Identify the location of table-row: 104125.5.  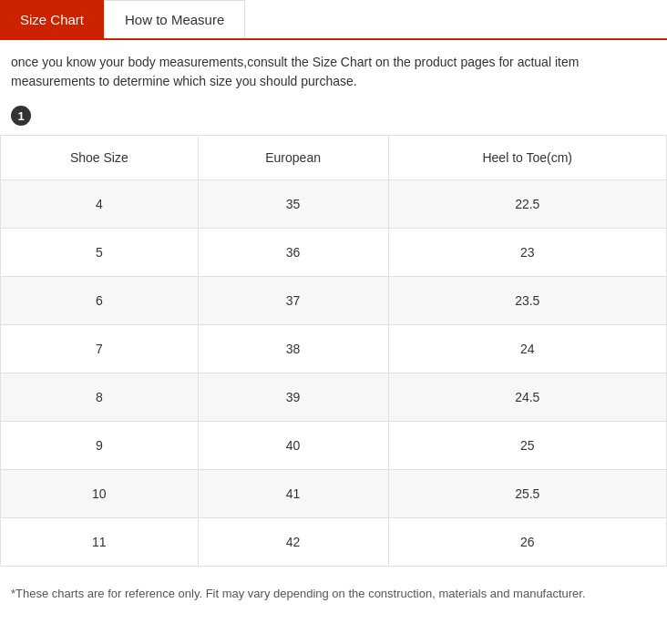
(334, 494).